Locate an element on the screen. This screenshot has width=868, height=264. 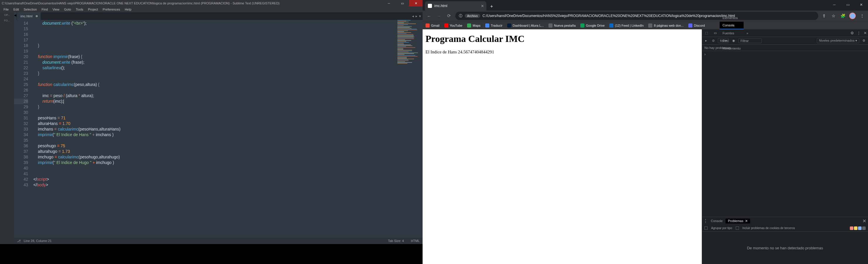
bookmark-item: Discord is located at coordinates (696, 26).